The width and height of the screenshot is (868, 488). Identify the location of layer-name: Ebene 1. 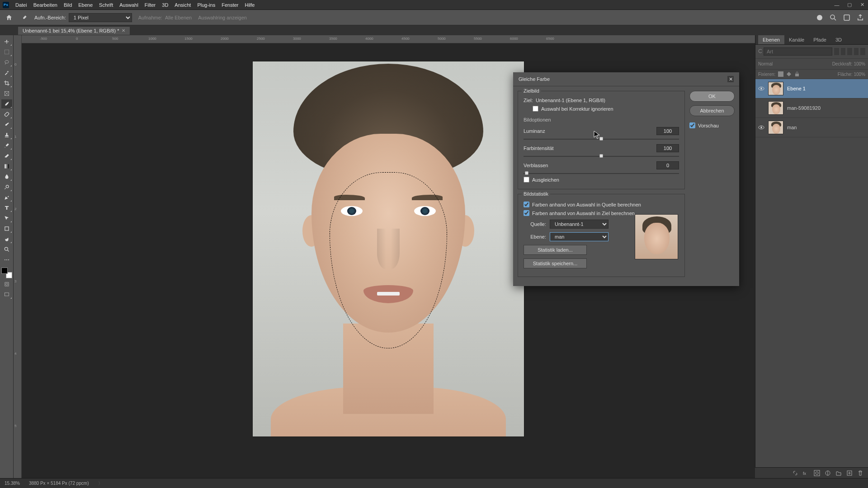
(797, 89).